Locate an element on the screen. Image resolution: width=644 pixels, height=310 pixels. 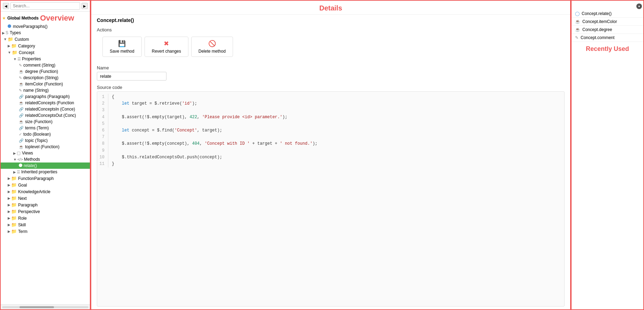
sidebar-item-related-concepts: ☕ relatedConcepts (Function is located at coordinates (45, 103).